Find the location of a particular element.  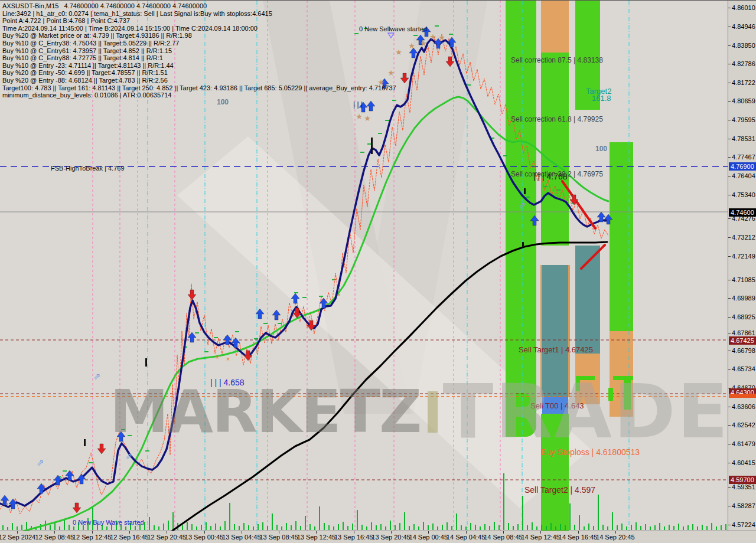

info-line: Buy %10 @ C_Entry61: 4.73957 || Target:4… is located at coordinates (200, 51).